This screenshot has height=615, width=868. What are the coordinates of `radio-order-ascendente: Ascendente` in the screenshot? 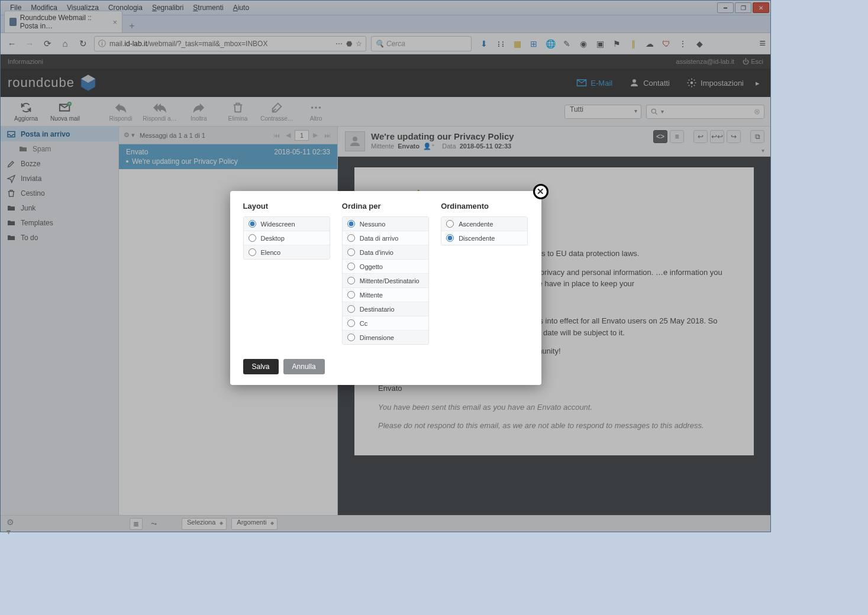 It's located at (484, 224).